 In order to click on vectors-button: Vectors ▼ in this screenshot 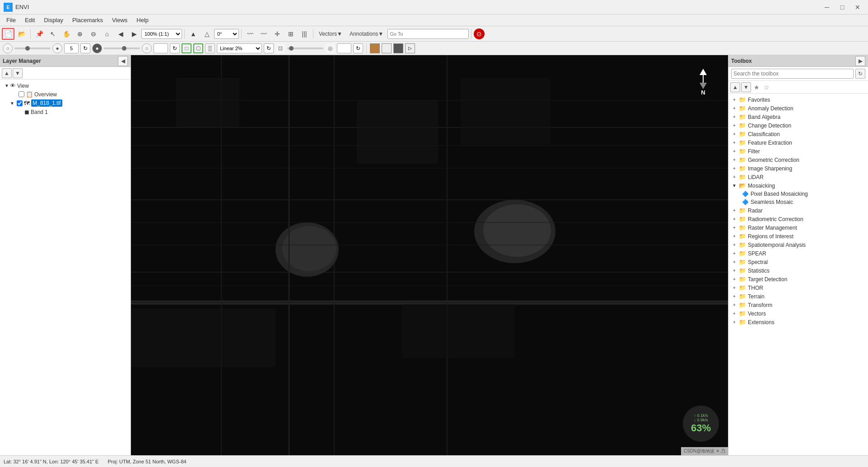, I will do `click(331, 34)`.